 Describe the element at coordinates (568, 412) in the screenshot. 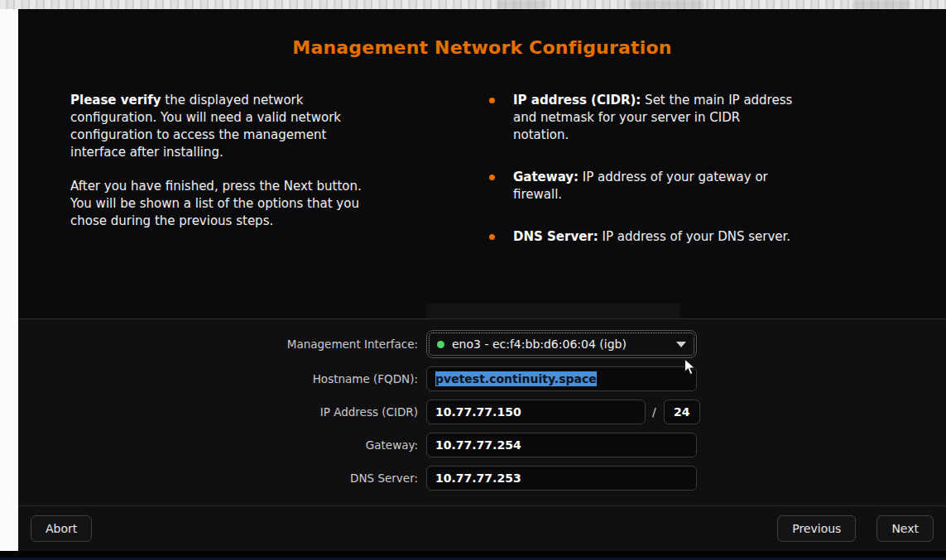

I see `row-ip-address: IP Address (CIDR) /` at that location.